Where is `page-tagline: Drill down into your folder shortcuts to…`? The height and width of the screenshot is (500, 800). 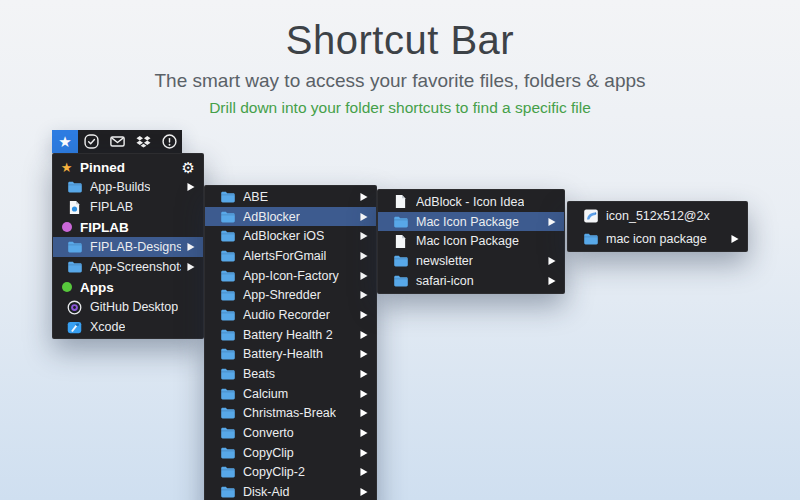
page-tagline: Drill down into your folder shortcuts to… is located at coordinates (400, 108).